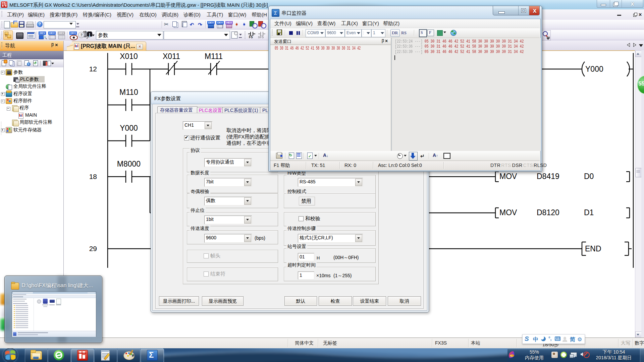  What do you see at coordinates (548, 213) in the screenshot?
I see `svg-text: D8120` at bounding box center [548, 213].